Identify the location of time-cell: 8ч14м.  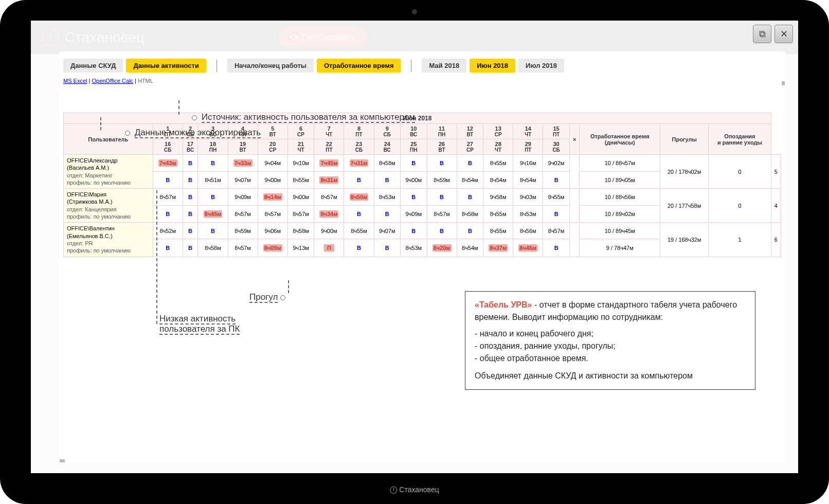
(273, 197).